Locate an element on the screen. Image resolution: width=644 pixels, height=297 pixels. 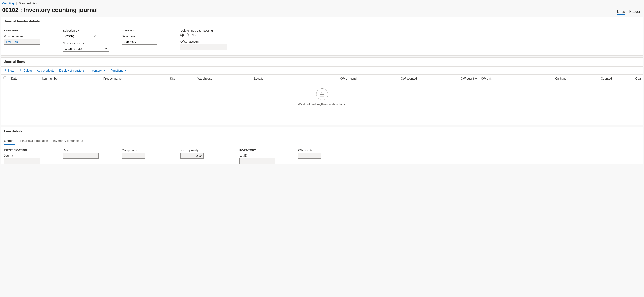
col-warehouse: Warehouse is located at coordinates (224, 78).